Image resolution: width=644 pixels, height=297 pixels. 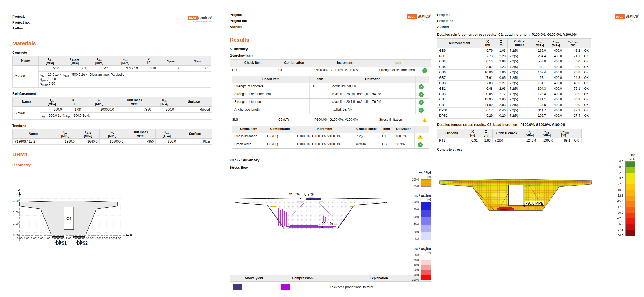 I want to click on column-header: Surface, so click(x=194, y=102).